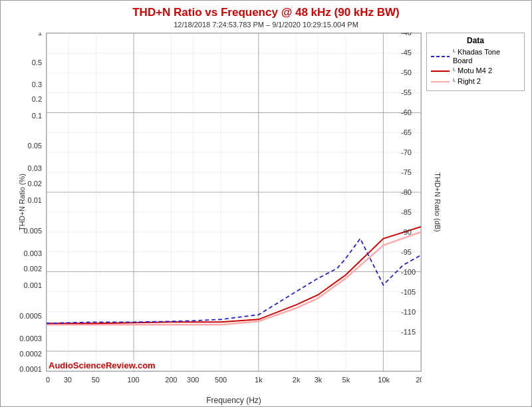 This screenshot has height=407, width=532. I want to click on y-axis-left-ticks: 1 0.5 0.3 0.2 0.1 0.05 0.03 0.02 0.01 0.…, so click(29, 202).